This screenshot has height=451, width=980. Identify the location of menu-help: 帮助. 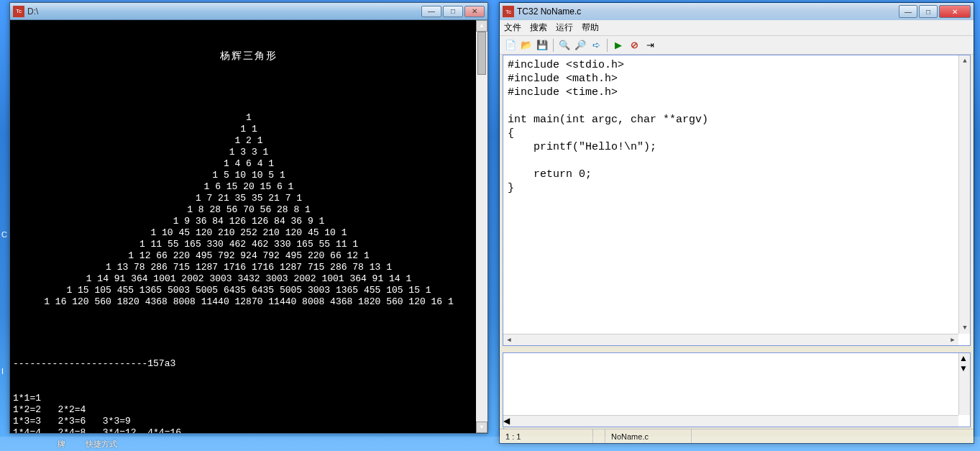
(590, 27).